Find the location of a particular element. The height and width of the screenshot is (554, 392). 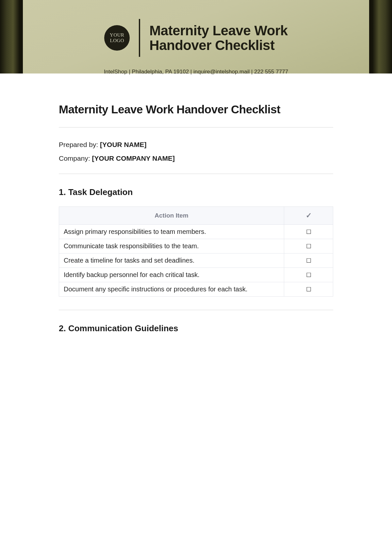

task-delegation-table: Action Item ✓ Assign primary responsibil… is located at coordinates (196, 252).